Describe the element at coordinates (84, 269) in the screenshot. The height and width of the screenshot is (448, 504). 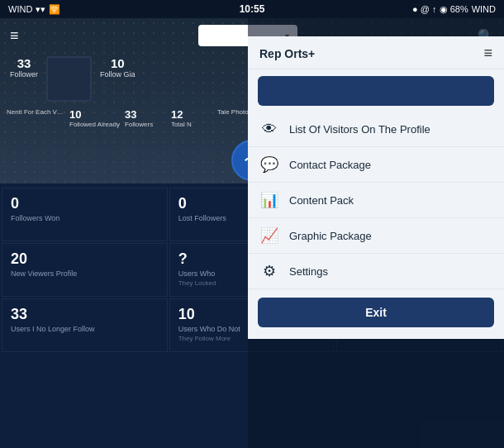
I see `card-new-viewers: 20 New Viewers Profile` at that location.